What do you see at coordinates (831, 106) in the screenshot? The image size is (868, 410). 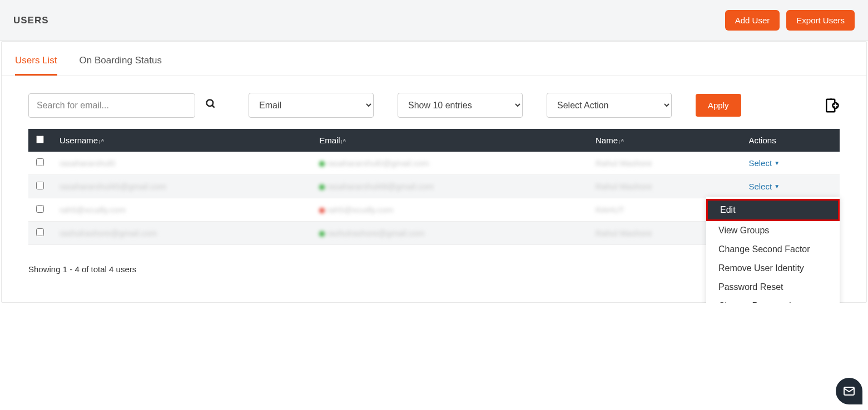 I see `add-device-icon` at bounding box center [831, 106].